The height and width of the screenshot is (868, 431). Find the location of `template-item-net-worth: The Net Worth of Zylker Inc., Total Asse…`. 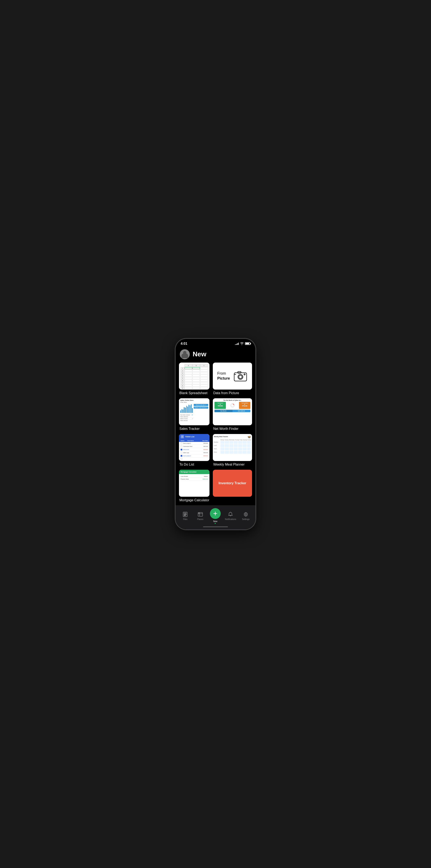

template-item-net-worth: The Net Worth of Zylker Inc., Total Asse… is located at coordinates (233, 414).